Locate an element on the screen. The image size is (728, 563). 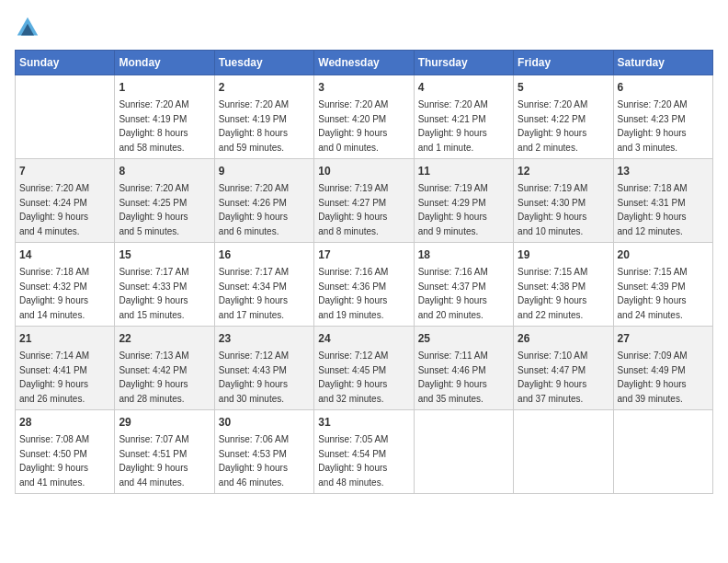
day-info: Sunrise: 7:17 AMSunset: 4:33 PMDaylight:… is located at coordinates (164, 293).